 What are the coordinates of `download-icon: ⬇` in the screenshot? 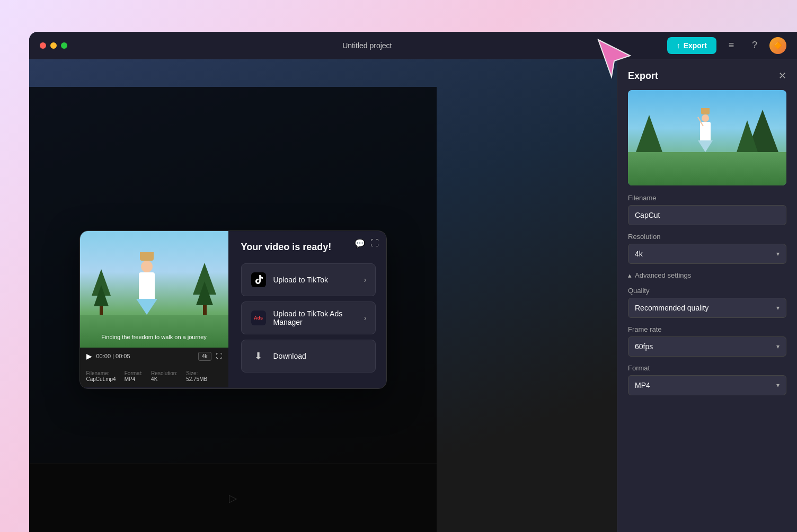 It's located at (259, 356).